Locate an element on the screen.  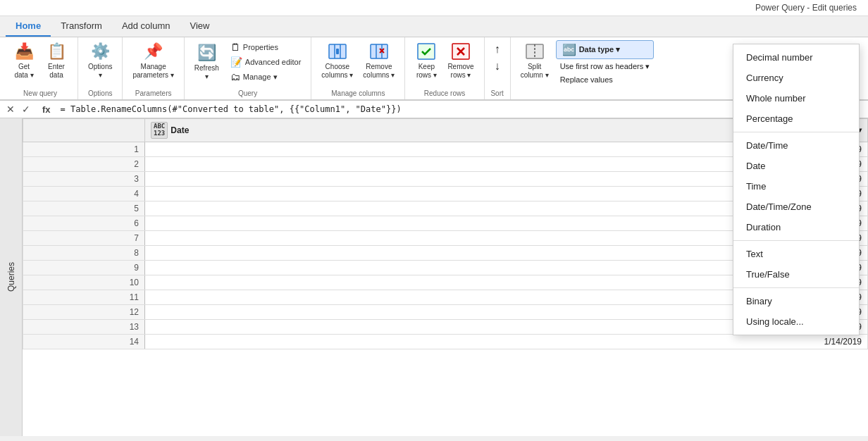
formula-confirm-button: ✓ is located at coordinates (26, 109).